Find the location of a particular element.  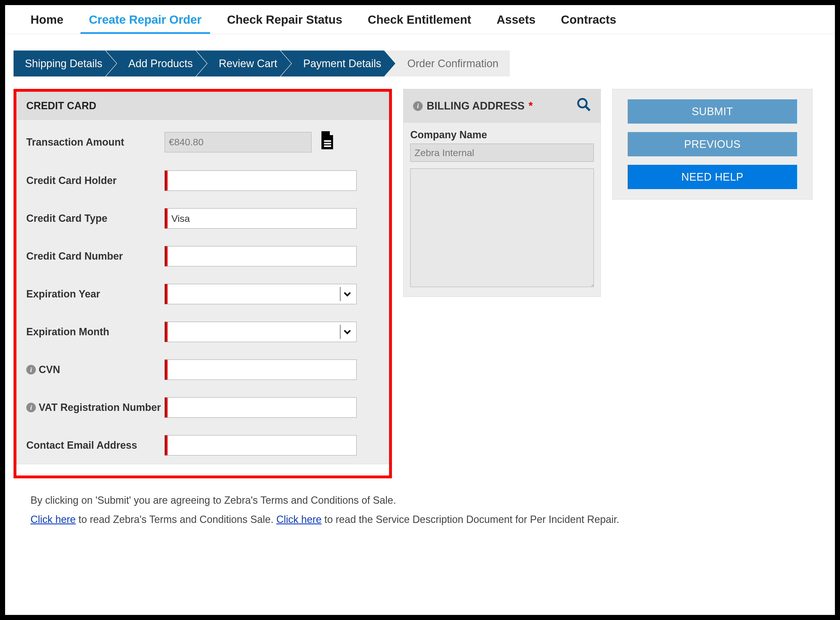

billing-address-panel: i BILLING ADDRESS * Company Name is located at coordinates (502, 193).